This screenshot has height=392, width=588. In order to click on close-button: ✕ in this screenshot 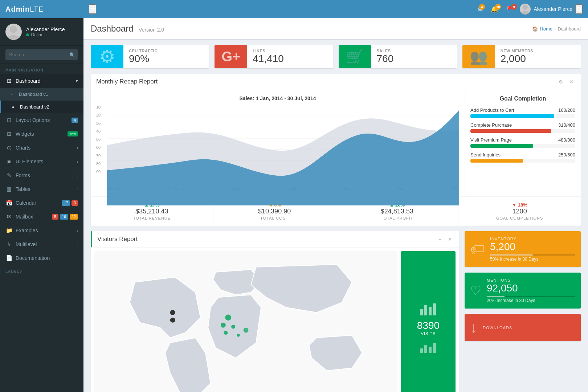, I will do `click(571, 82)`.